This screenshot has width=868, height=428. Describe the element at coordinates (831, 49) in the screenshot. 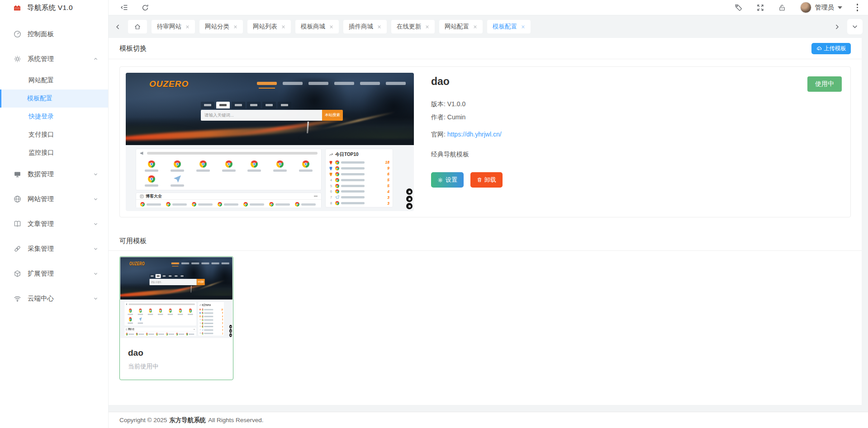

I see `upload-template-button: 上传模板` at that location.